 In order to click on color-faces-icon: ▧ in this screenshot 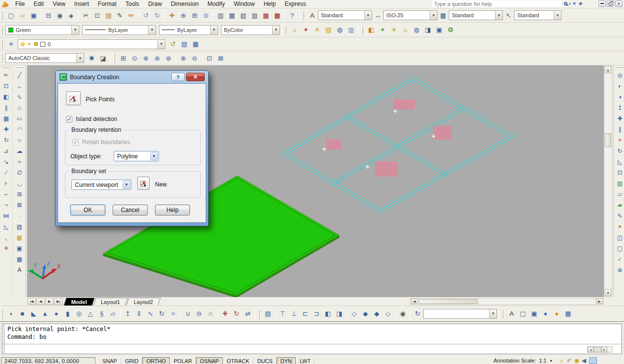, I will do `click(619, 183)`.